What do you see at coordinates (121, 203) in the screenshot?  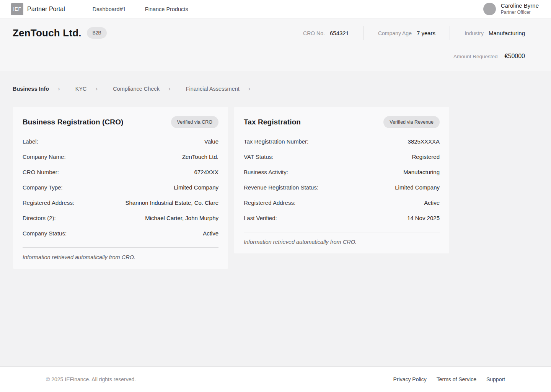 I see `table-row: Registered Address: Shannon Industrial E…` at bounding box center [121, 203].